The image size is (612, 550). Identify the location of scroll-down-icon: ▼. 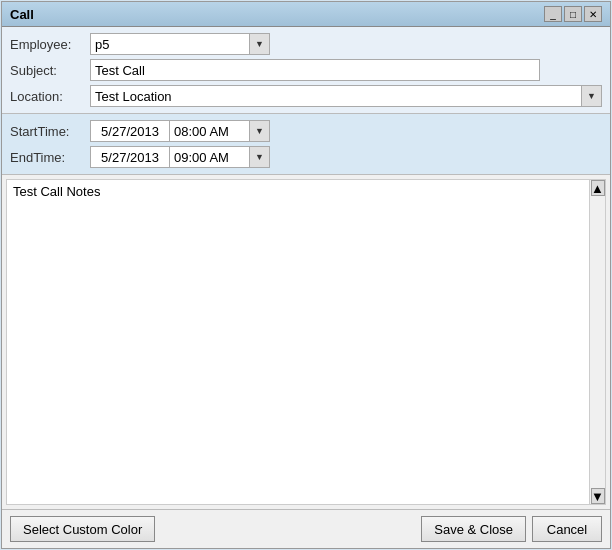
(598, 496).